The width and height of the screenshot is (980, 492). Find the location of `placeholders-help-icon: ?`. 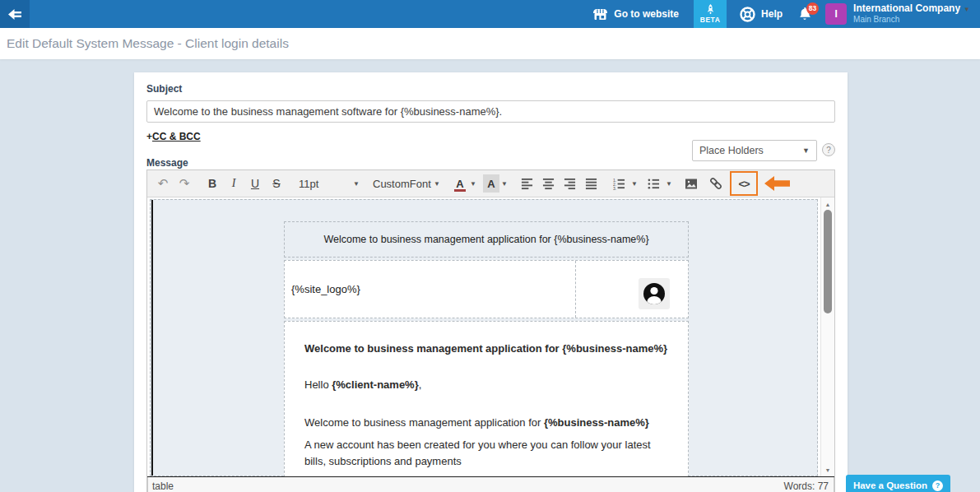

placeholders-help-icon: ? is located at coordinates (829, 150).